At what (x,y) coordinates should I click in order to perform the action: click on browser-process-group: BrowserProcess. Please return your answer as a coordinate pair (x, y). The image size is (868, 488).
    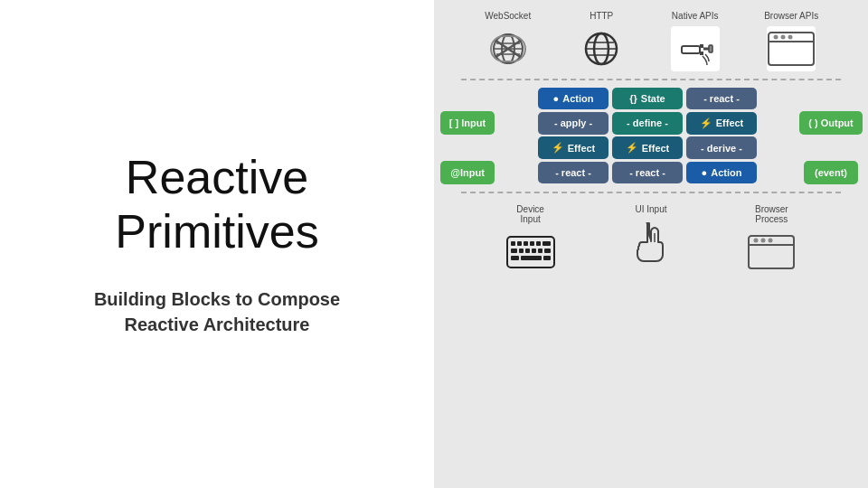
    Looking at the image, I should click on (771, 239).